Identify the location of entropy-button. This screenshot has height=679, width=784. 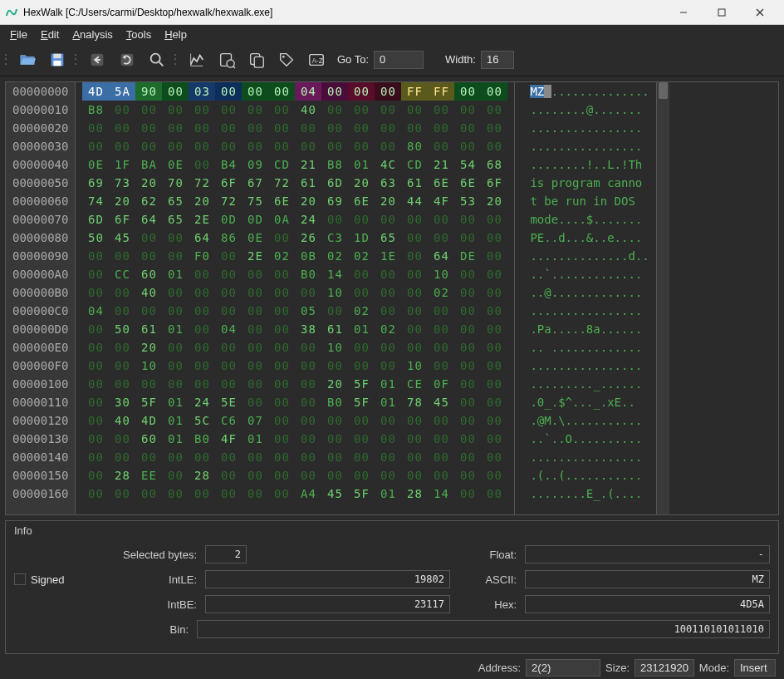
(197, 60).